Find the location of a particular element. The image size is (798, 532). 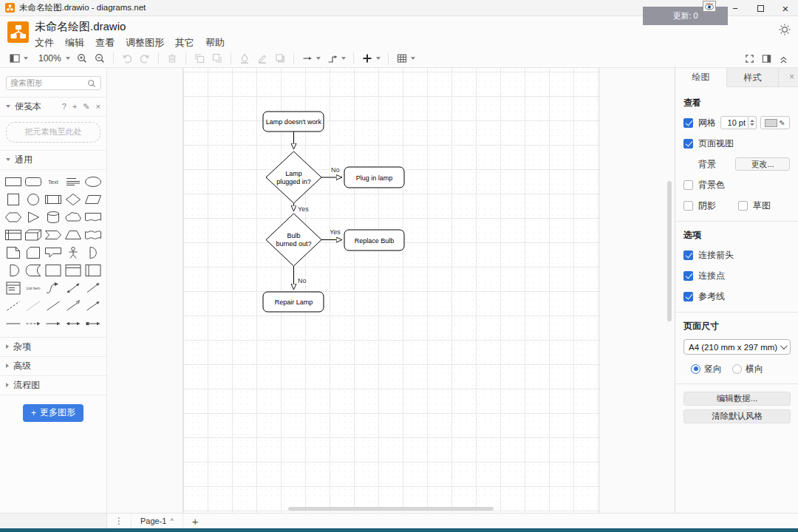

more-shapes-button: + 更多图形 is located at coordinates (53, 413).